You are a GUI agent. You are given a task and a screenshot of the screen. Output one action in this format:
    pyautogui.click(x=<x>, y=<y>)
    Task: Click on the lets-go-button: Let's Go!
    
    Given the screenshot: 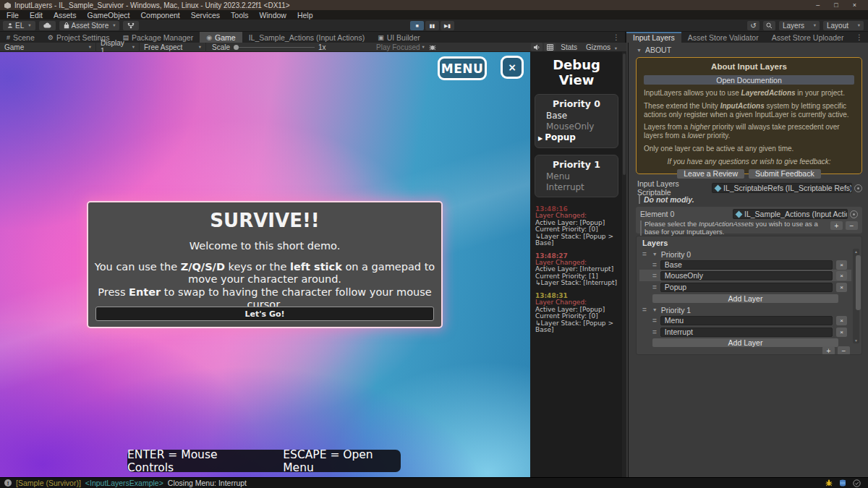 What is the action you would take?
    pyautogui.click(x=265, y=314)
    